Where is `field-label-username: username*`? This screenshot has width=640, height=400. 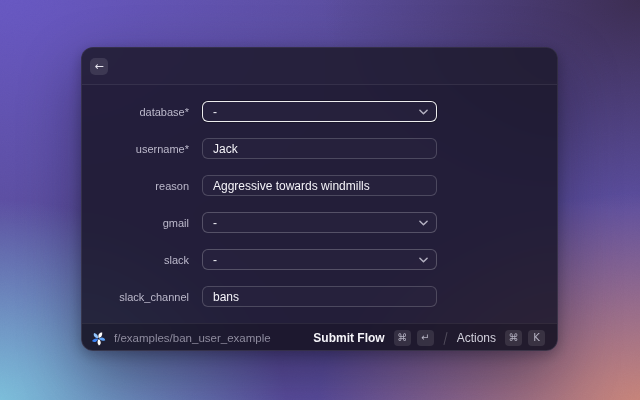 field-label-username: username* is located at coordinates (142, 149).